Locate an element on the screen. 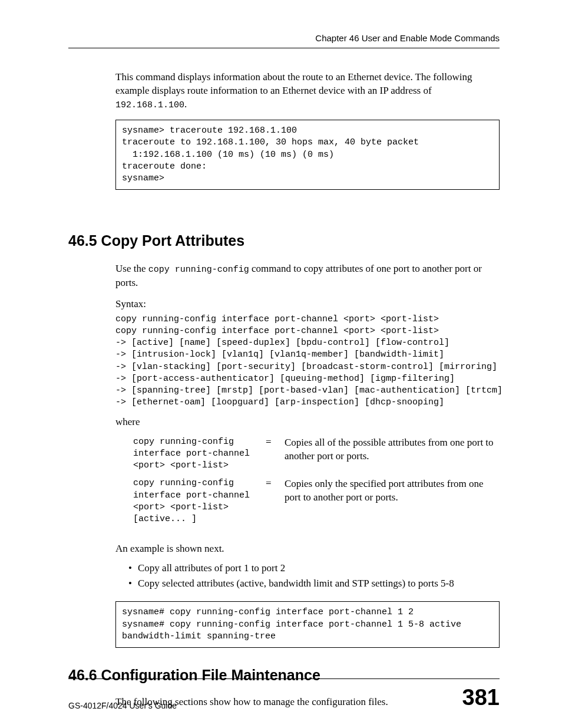  code-example-copy: sysname# copy running-config interface p… is located at coordinates (308, 625).